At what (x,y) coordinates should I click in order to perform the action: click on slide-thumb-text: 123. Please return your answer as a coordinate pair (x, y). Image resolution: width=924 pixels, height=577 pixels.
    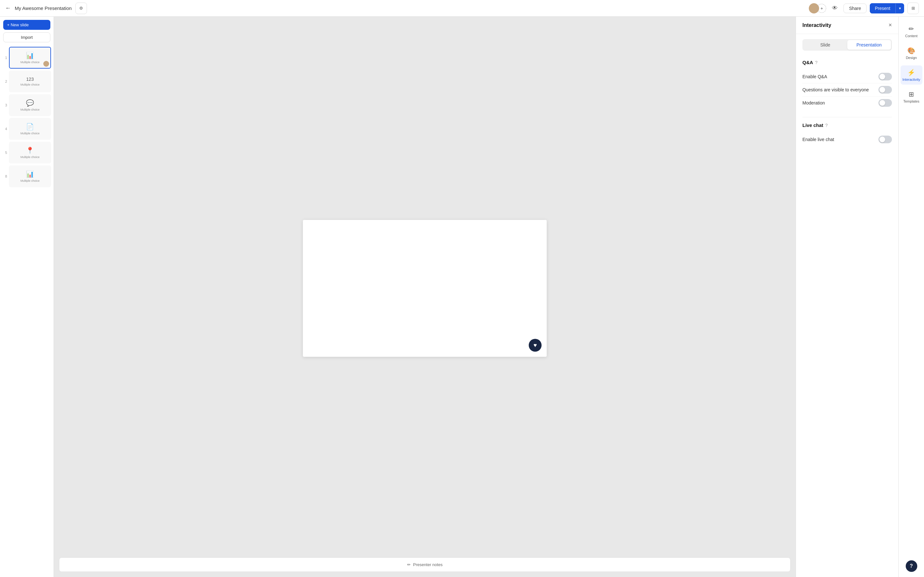
    Looking at the image, I should click on (30, 79).